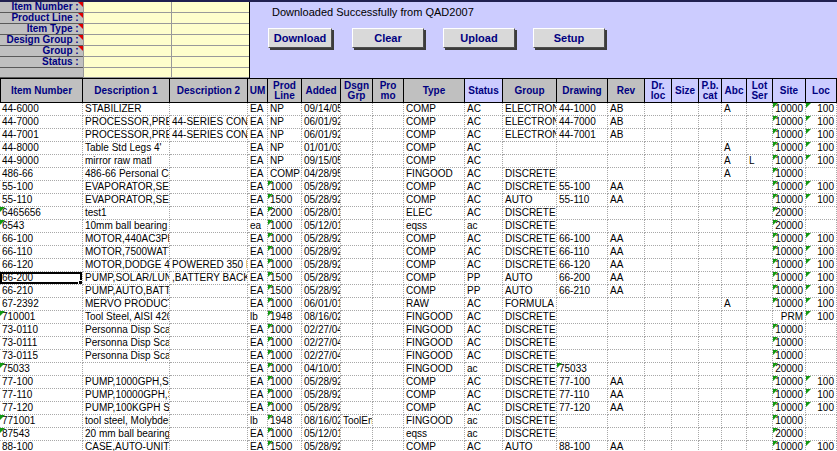 The width and height of the screenshot is (837, 451). What do you see at coordinates (530, 110) in the screenshot?
I see `grid-cell-group: ELECTRON` at bounding box center [530, 110].